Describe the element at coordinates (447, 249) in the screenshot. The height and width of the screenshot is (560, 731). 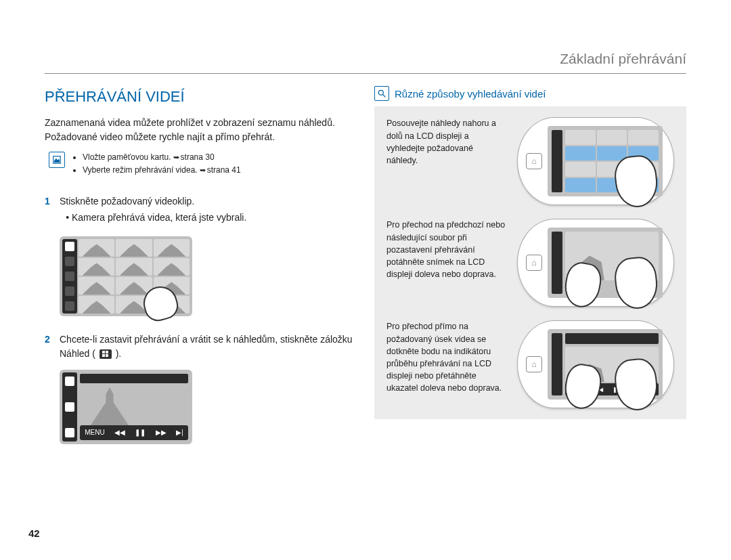
I see `tip-text: Pro přechod na předchozí nebo následujíc…` at that location.